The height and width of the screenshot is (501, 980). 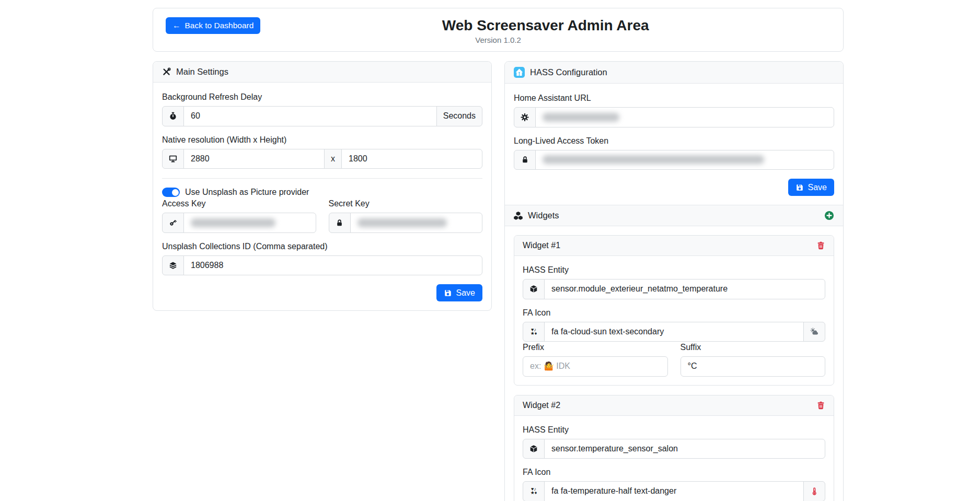 What do you see at coordinates (546, 26) in the screenshot?
I see `page-title: Web Screensaver Admin Area` at bounding box center [546, 26].